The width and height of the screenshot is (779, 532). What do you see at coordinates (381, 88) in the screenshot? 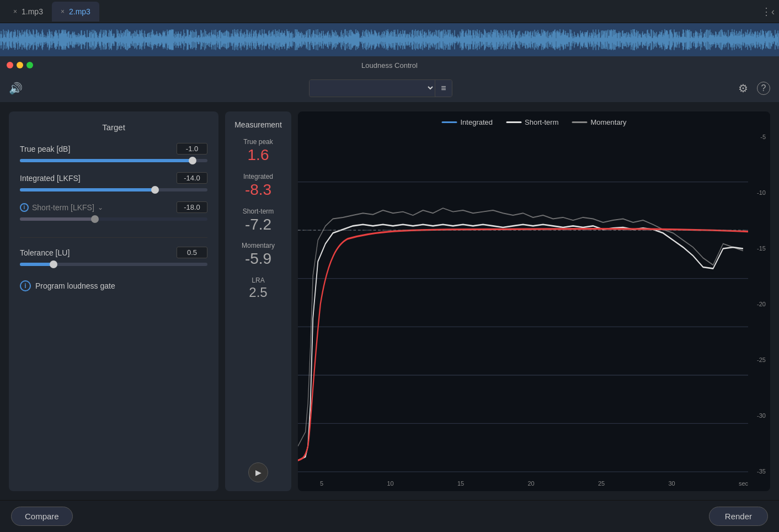
I see `preset-select-wrap: Default EBU R128 ATSC A/85 ≡` at bounding box center [381, 88].